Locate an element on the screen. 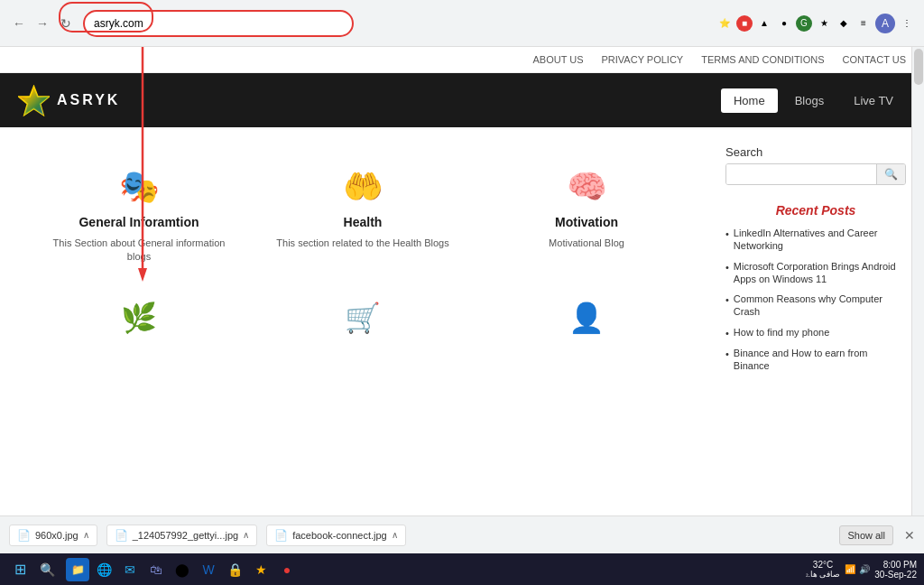 The image size is (924, 585). ext-icon-1: ■ is located at coordinates (744, 23).